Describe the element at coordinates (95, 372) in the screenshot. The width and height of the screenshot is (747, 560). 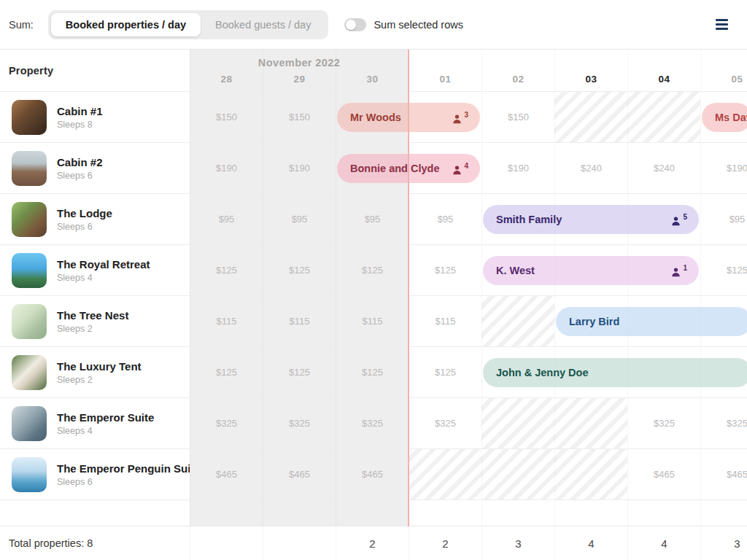
I see `property-row-header: The Luxury TentSleeps 2` at that location.